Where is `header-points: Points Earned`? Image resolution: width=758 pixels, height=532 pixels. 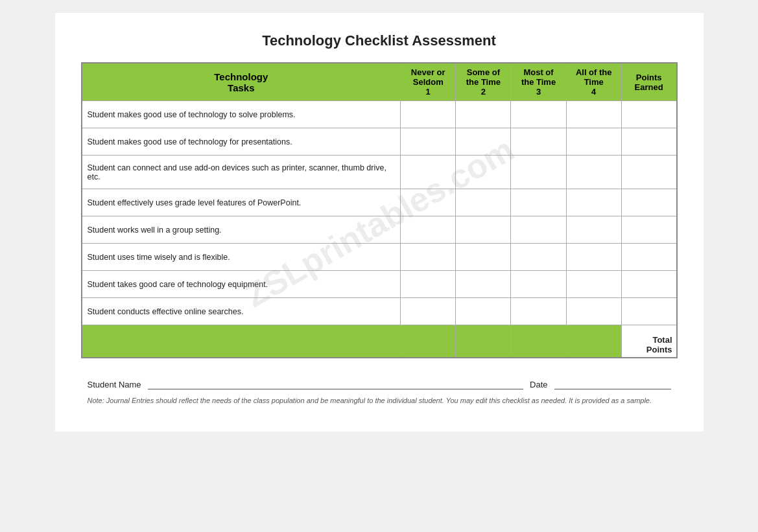 header-points: Points Earned is located at coordinates (648, 82).